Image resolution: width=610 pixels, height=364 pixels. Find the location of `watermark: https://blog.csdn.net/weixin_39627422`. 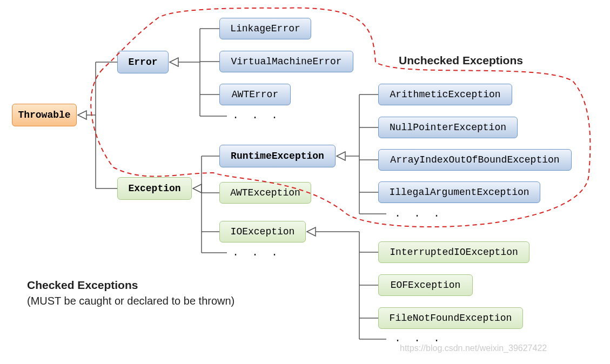

watermark: https://blog.csdn.net/weixin_39627422 is located at coordinates (473, 348).